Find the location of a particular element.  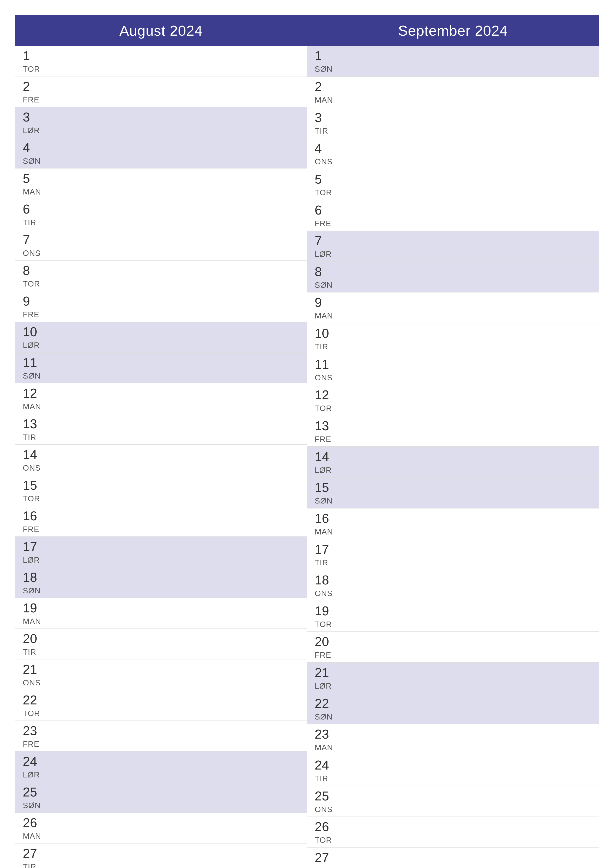

day-info: 25 SØN is located at coordinates (33, 797).